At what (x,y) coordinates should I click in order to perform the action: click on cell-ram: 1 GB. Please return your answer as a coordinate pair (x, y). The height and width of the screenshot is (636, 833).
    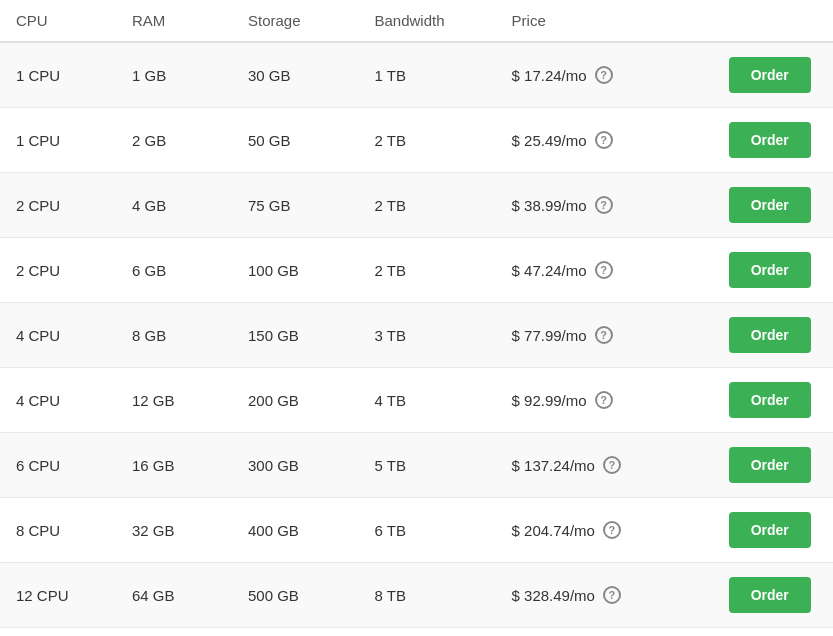
    Looking at the image, I should click on (174, 75).